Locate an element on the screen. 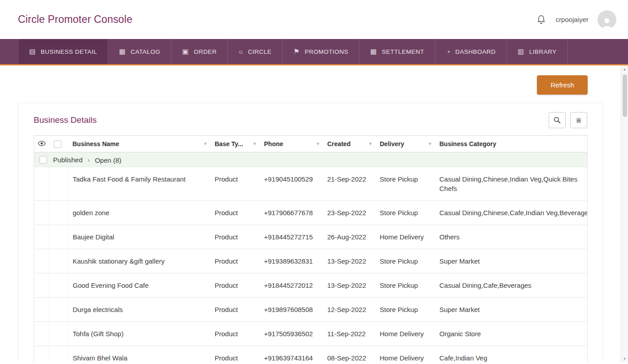 The height and width of the screenshot is (364, 628). tab-settlement: ▦ SETTLEMENT is located at coordinates (397, 52).